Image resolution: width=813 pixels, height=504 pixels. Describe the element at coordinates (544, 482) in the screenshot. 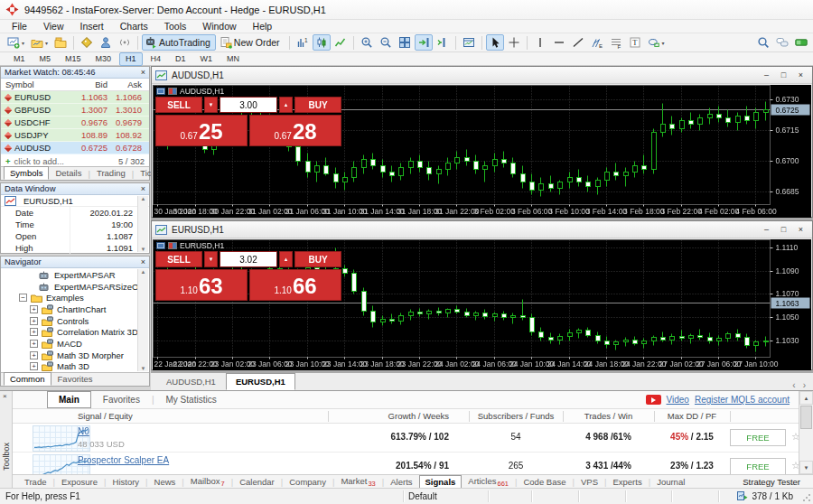

I see `tab-code-base: Code Base` at that location.